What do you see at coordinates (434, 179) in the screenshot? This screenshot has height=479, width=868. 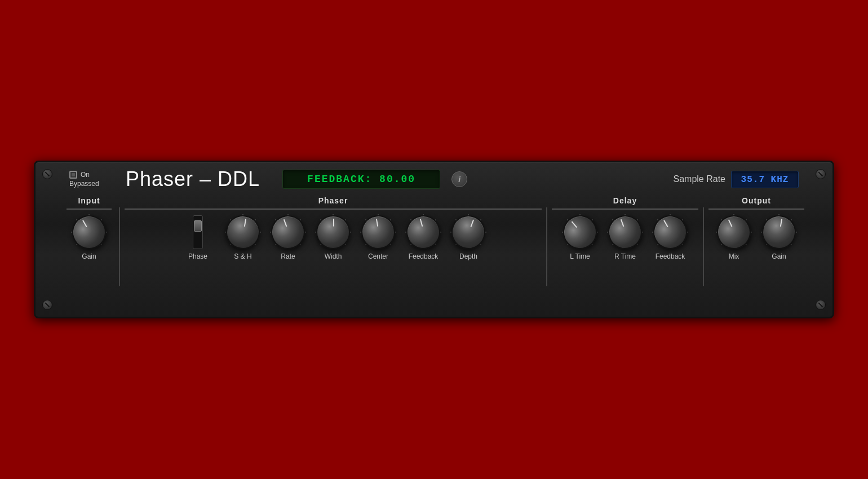 I see `header-row: On Bypassed Phaser – DDL FEEDBACK: 80.00…` at bounding box center [434, 179].